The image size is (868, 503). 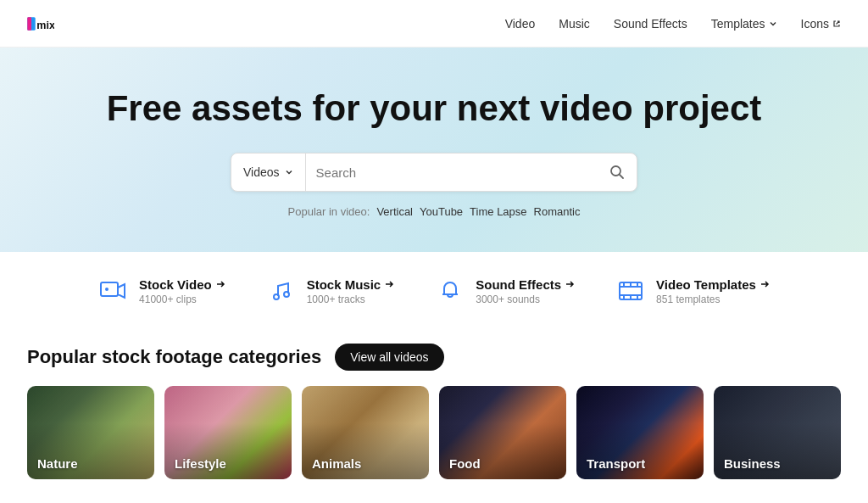 What do you see at coordinates (434, 24) in the screenshot?
I see `header: mixkit Video Music Sound Effects Templat…` at bounding box center [434, 24].